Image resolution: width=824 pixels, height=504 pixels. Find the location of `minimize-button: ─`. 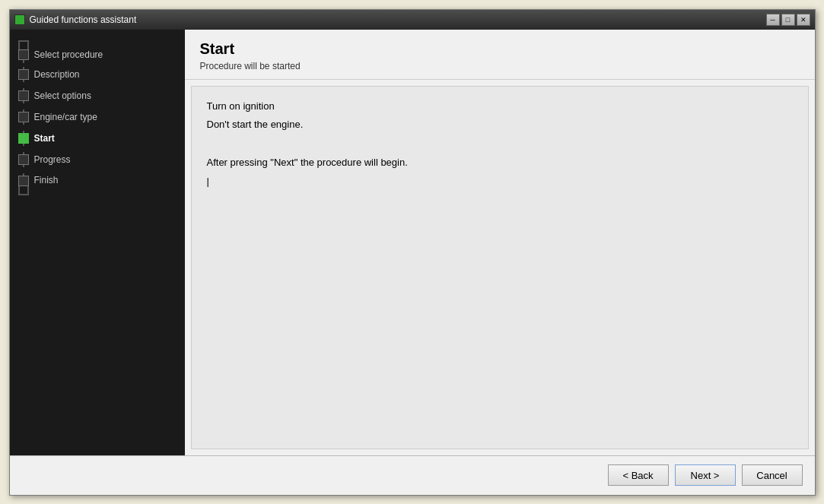

minimize-button: ─ is located at coordinates (773, 20).